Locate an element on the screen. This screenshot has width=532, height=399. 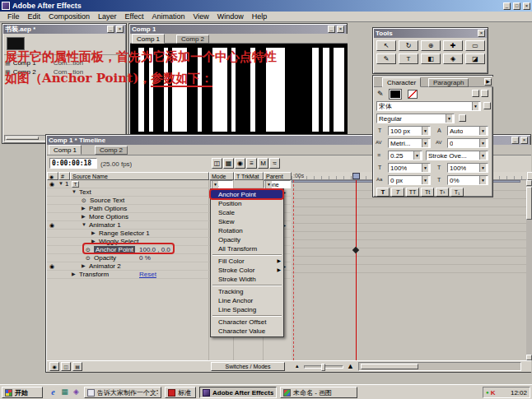
menu-item-rotation: Rotation is located at coordinates (247, 230).